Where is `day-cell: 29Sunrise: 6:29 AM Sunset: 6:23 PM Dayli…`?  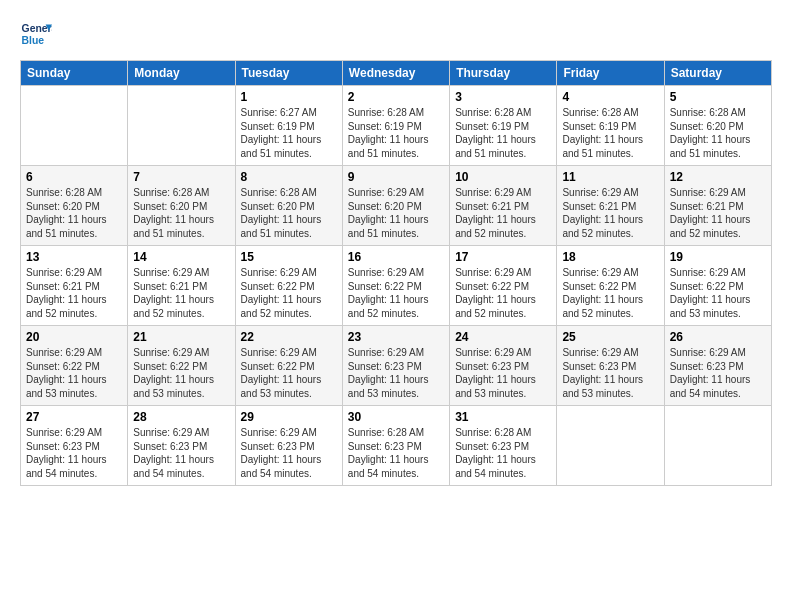
day-cell: 29Sunrise: 6:29 AM Sunset: 6:23 PM Dayli… is located at coordinates (288, 446).